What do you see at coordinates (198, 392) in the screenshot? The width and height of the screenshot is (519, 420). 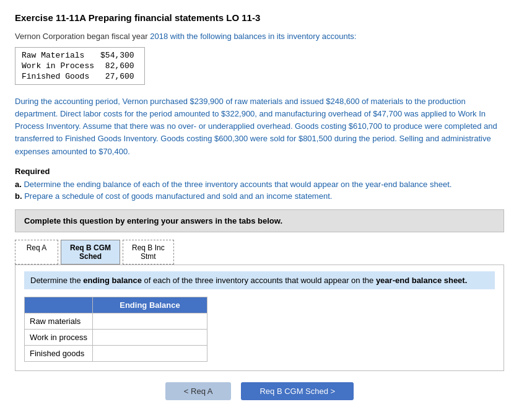 I see `prev-button: < Req A` at bounding box center [198, 392].